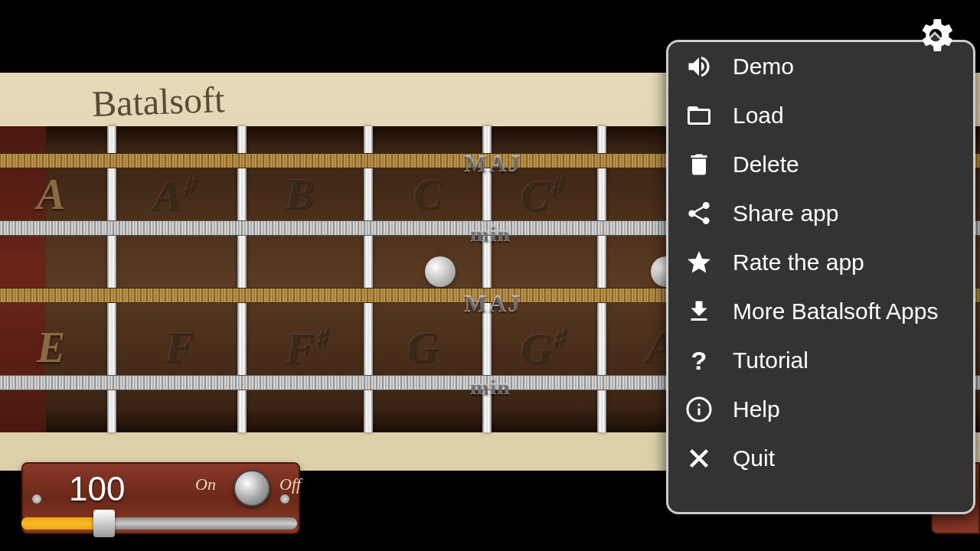 This screenshot has width=980, height=551. Describe the element at coordinates (158, 101) in the screenshot. I see `brand-logo: Batalsoft` at that location.